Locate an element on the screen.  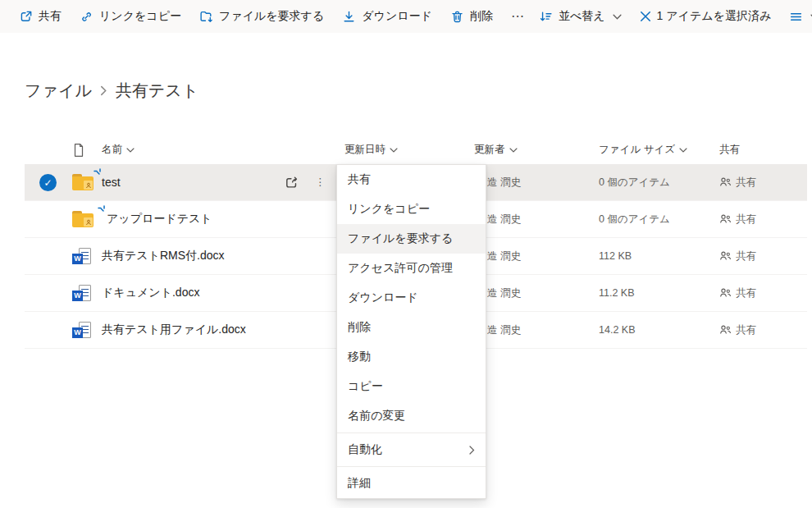
download-button: ダウンロード is located at coordinates (387, 16).